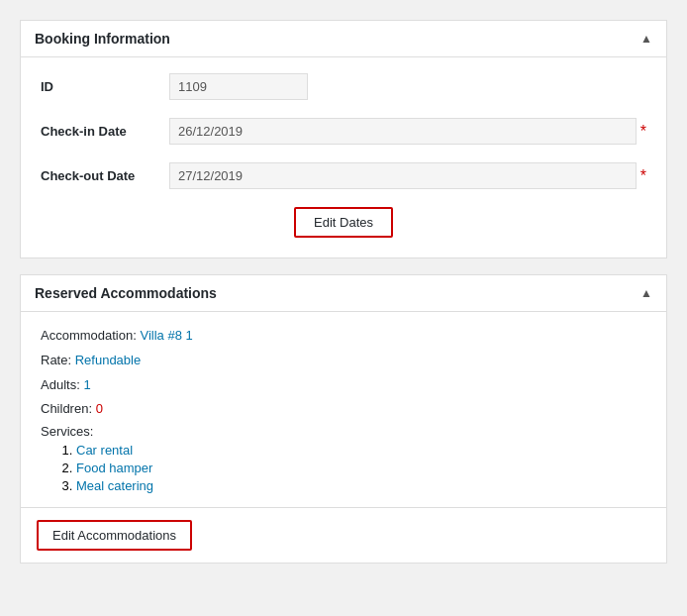 Image resolution: width=687 pixels, height=616 pixels. What do you see at coordinates (408, 176) in the screenshot?
I see `checkout-input-wrapper: *` at bounding box center [408, 176].